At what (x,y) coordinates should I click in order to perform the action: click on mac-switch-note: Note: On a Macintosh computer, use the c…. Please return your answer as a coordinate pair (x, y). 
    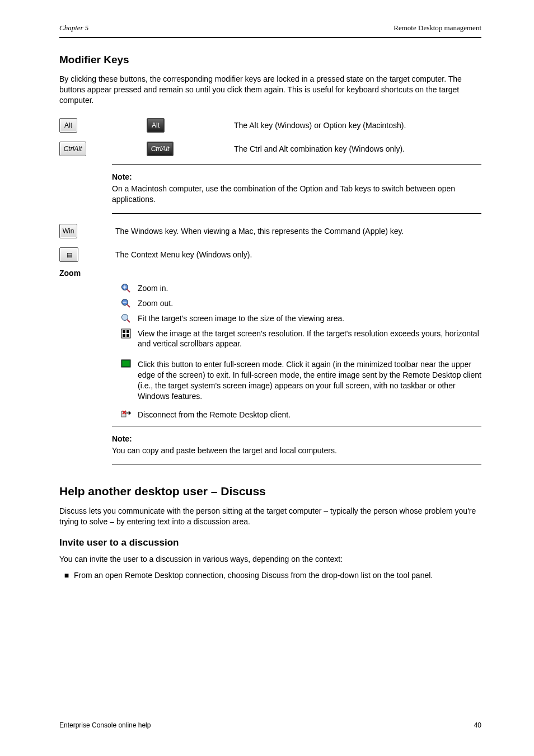
    Looking at the image, I should click on (297, 189).